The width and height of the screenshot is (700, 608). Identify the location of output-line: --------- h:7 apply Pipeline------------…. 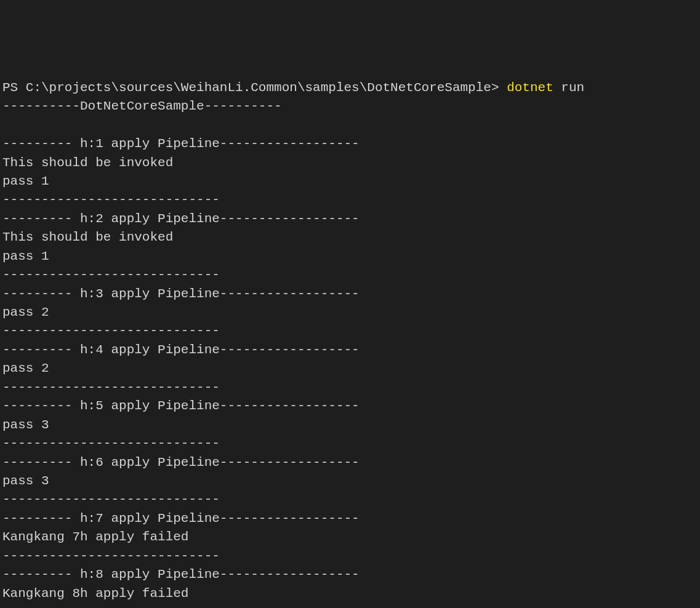
(181, 518).